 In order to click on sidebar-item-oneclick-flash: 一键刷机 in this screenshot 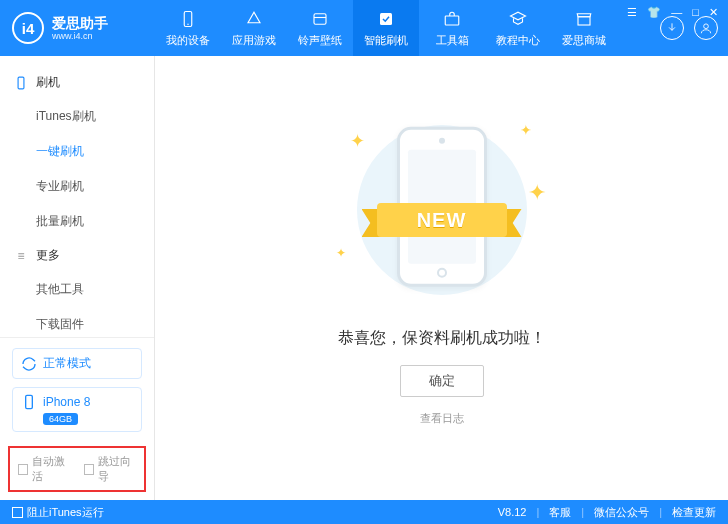, I will do `click(77, 152)`.